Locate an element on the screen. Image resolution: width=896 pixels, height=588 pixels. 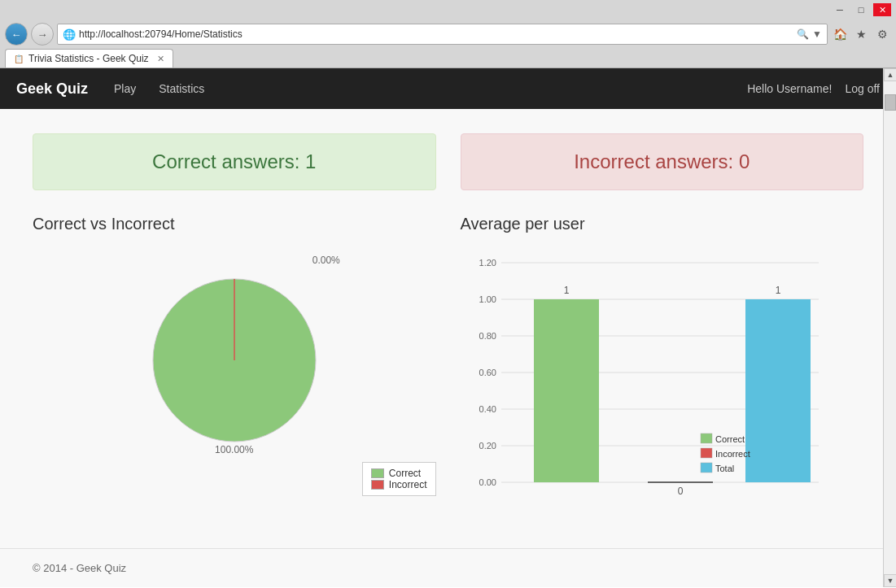
nav-play: Play is located at coordinates (125, 89).